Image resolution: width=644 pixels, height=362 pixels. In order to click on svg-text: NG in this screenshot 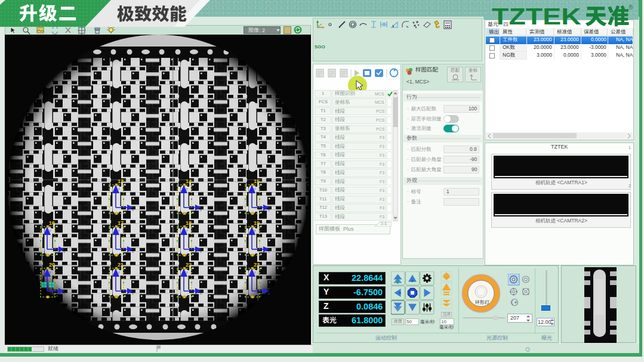, I will do `click(506, 55)`.